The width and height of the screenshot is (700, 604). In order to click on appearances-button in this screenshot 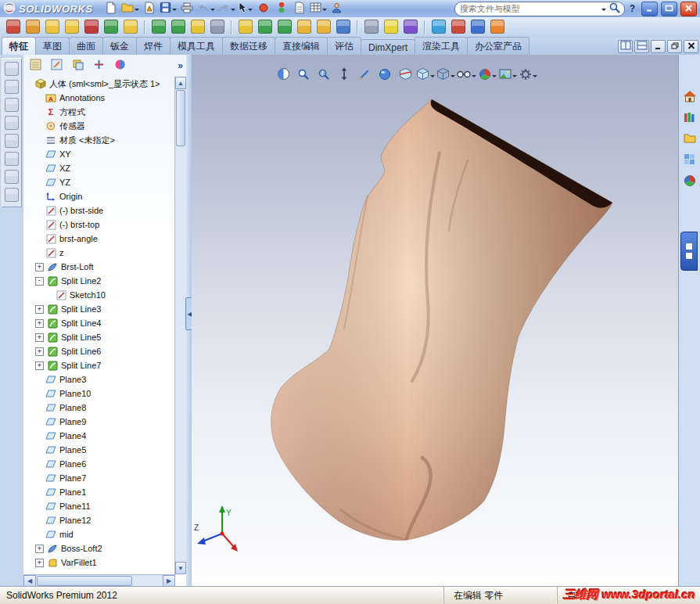, I will do `click(690, 182)`.